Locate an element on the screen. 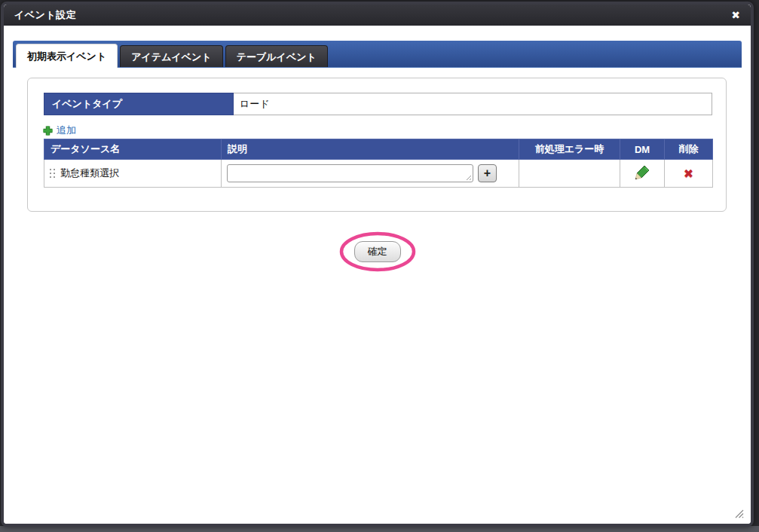 Image resolution: width=759 pixels, height=532 pixels. resize-grip-icon is located at coordinates (739, 513).